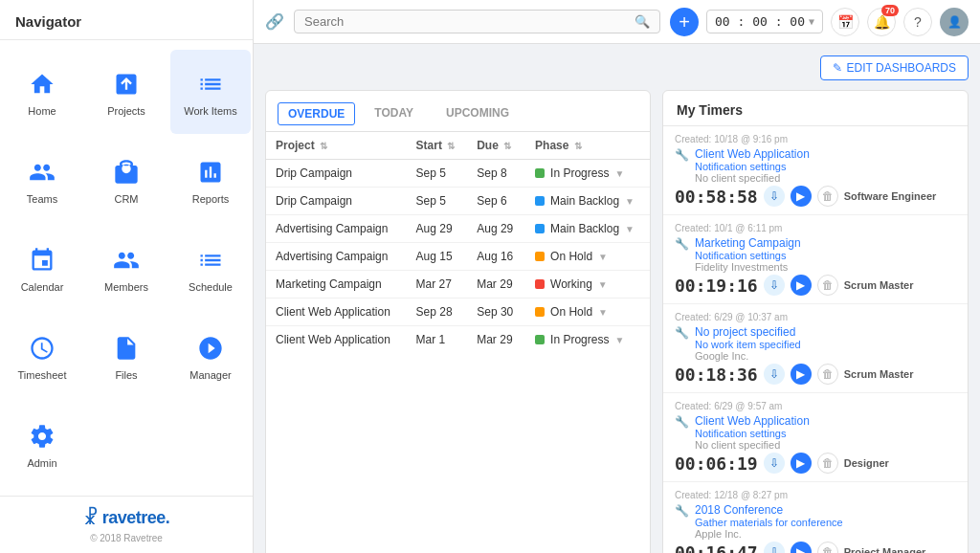 The image size is (980, 553). Describe the element at coordinates (211, 84) in the screenshot. I see `work-items-icon` at that location.